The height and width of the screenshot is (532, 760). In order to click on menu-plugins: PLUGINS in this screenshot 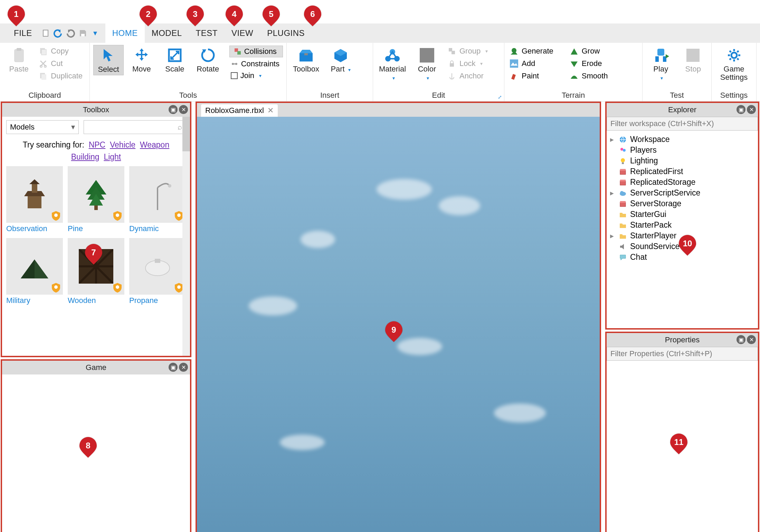, I will do `click(286, 33)`.